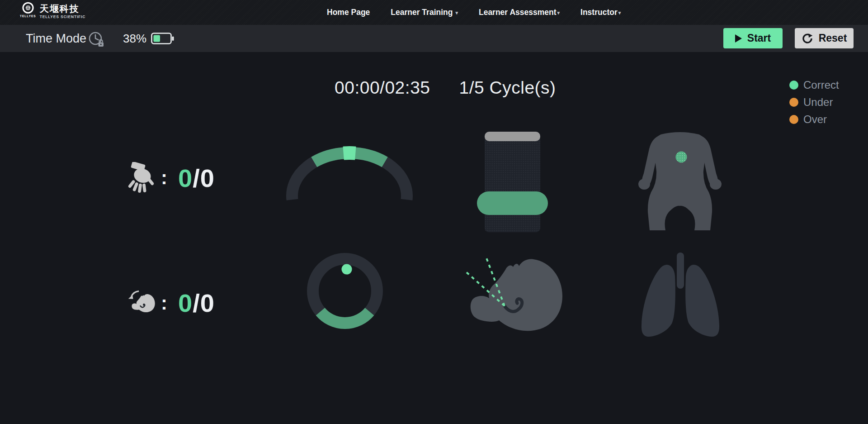 The height and width of the screenshot is (424, 868). Describe the element at coordinates (66, 38) in the screenshot. I see `time-mode-indicator: Time Mode` at that location.